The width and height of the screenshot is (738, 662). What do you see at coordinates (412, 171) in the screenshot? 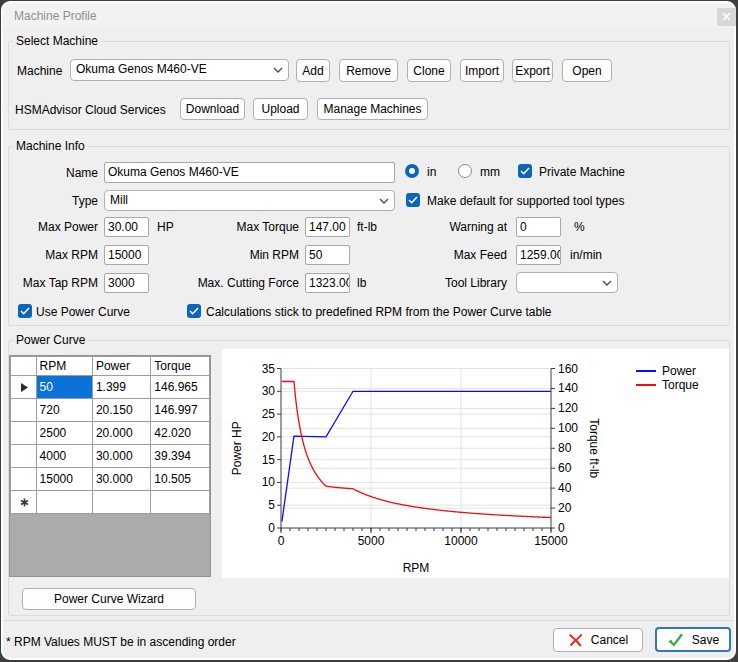
I see `unit-in-radio` at bounding box center [412, 171].